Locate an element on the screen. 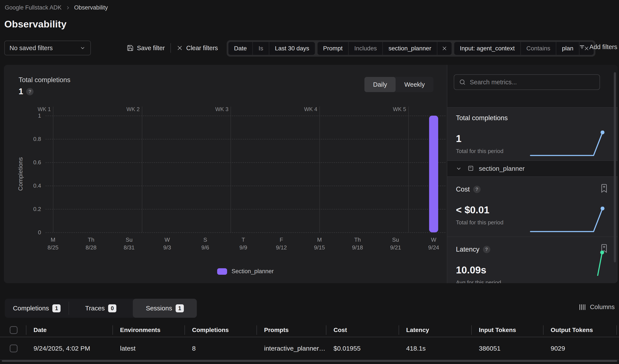 The height and width of the screenshot is (364, 619). tab-completions: Completions1 is located at coordinates (37, 308).